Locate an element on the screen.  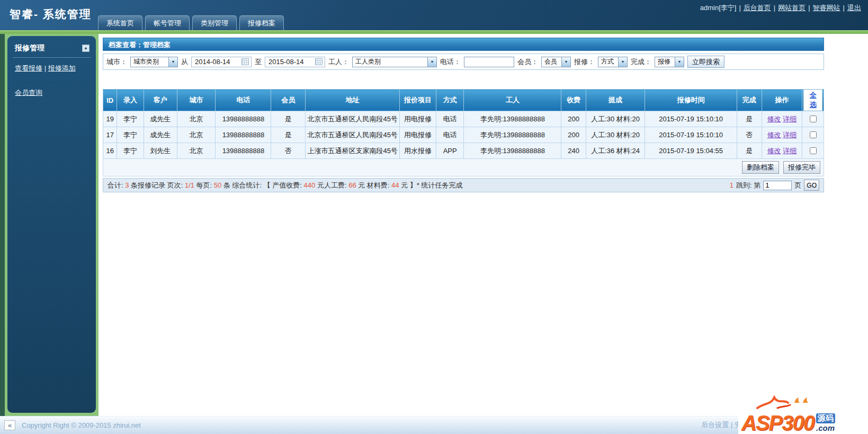
tab-account-management: 帐号管理 is located at coordinates (167, 23).